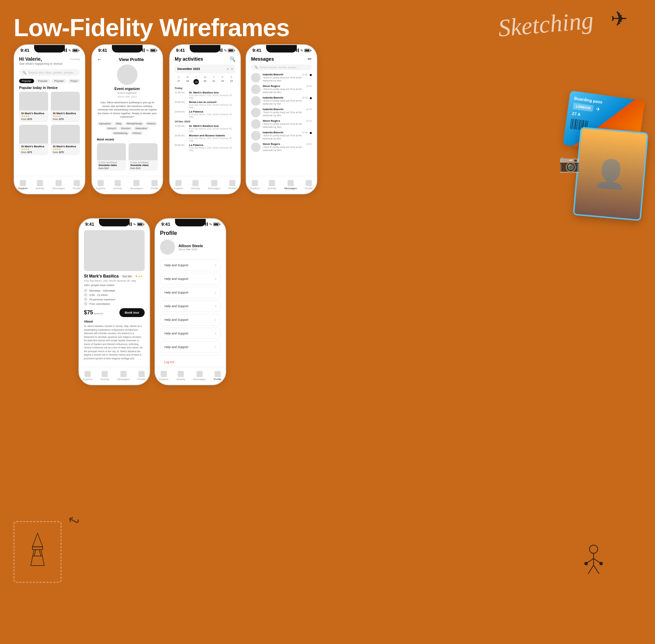 This screenshot has width=655, height=644. Describe the element at coordinates (233, 59) in the screenshot. I see `search-icon-3: 🔍` at that location.